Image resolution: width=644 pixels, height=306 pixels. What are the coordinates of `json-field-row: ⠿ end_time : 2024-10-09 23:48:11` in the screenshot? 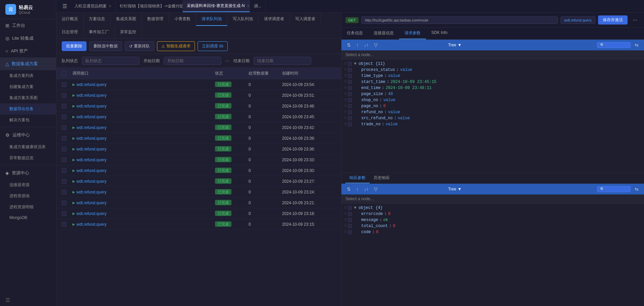 It's located at (493, 88).